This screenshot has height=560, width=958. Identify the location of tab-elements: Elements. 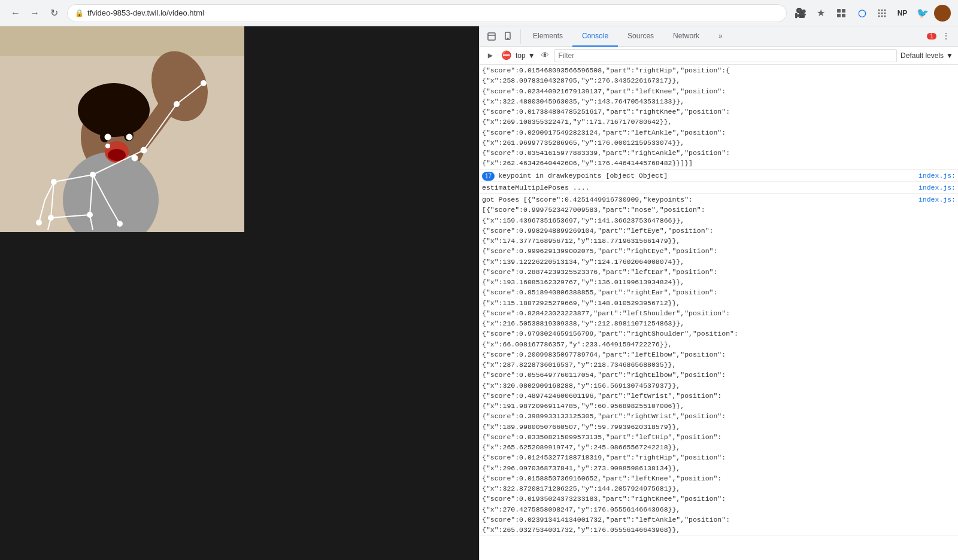
(548, 36).